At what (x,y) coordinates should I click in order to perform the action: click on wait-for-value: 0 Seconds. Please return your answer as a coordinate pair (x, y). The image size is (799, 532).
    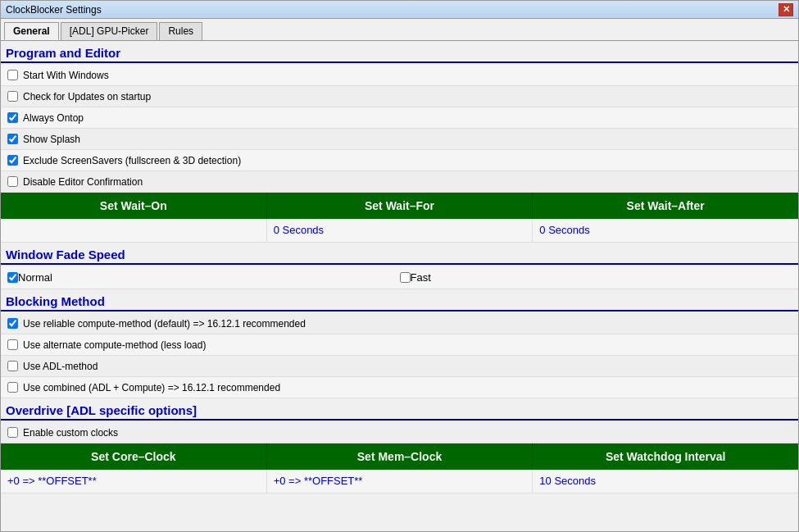
    Looking at the image, I should click on (400, 230).